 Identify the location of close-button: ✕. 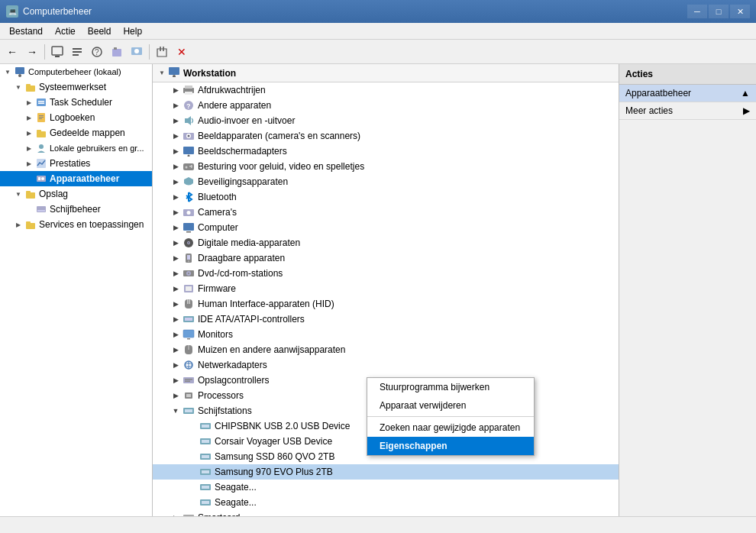
(740, 11).